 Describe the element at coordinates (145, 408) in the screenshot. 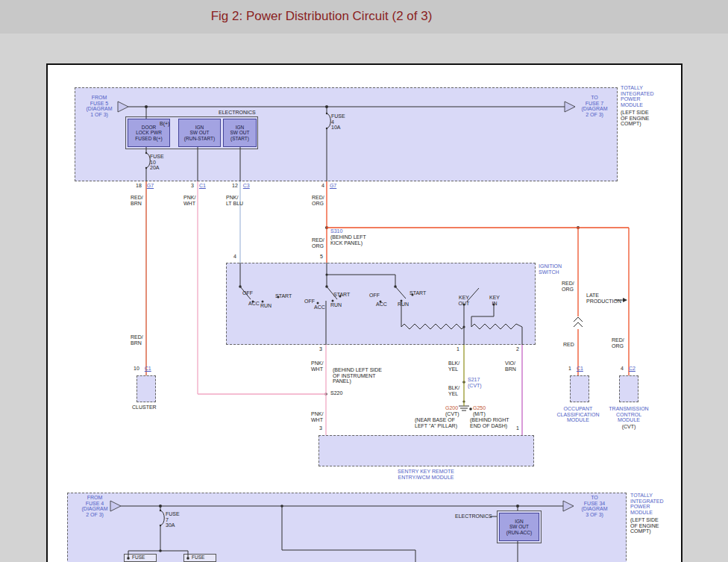

I see `cluster-label: CLUSTER` at that location.